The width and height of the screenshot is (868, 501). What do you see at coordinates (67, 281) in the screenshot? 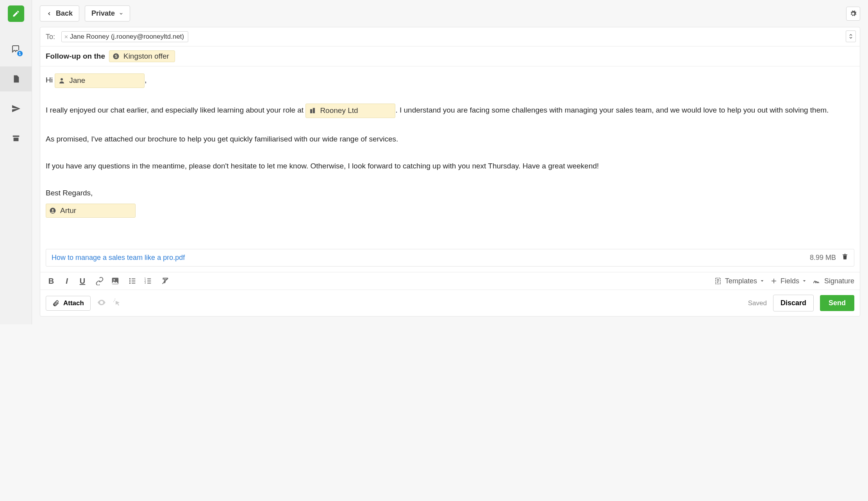
I see `italic-icon: I` at bounding box center [67, 281].